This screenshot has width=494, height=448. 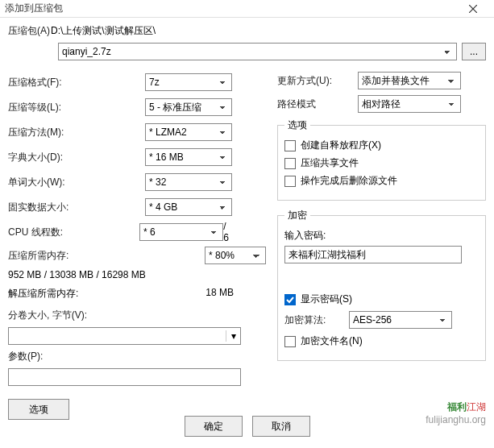 What do you see at coordinates (77, 132) in the screenshot?
I see `method-label: 压缩方法(M):` at bounding box center [77, 132].